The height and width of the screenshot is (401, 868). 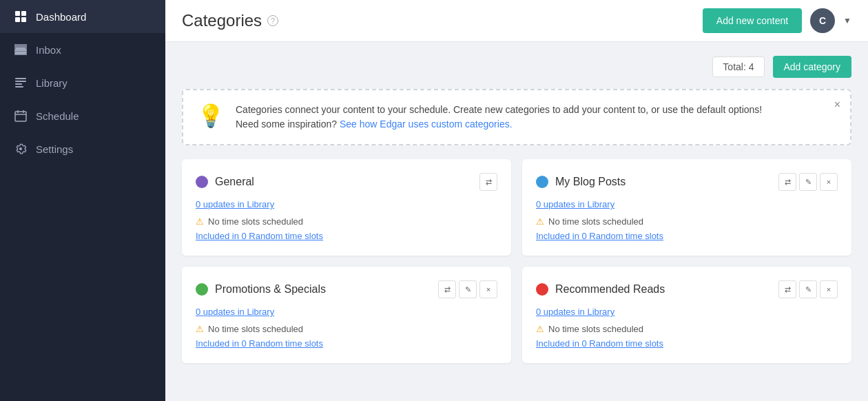 What do you see at coordinates (61, 17) in the screenshot?
I see `sidebar-label-dashboard: Dashboard` at bounding box center [61, 17].